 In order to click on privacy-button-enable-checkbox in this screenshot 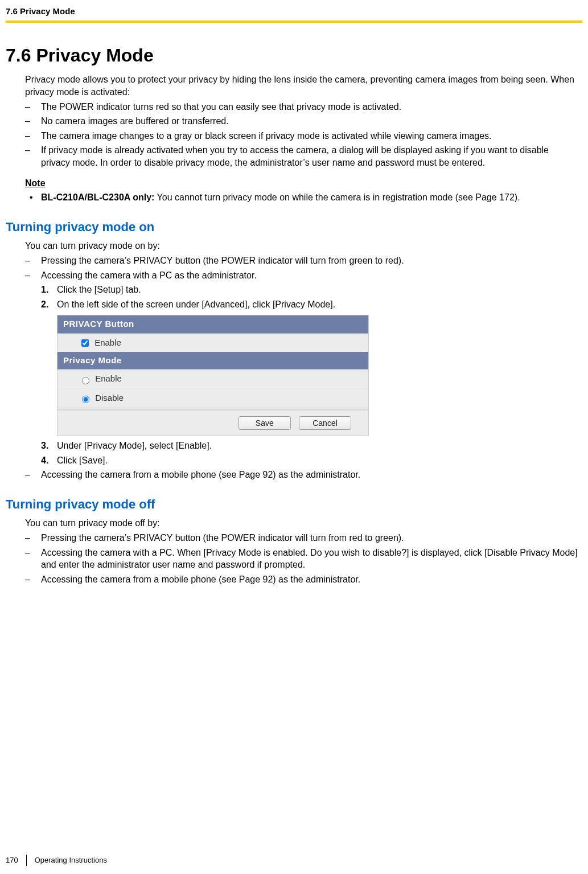, I will do `click(85, 343)`.